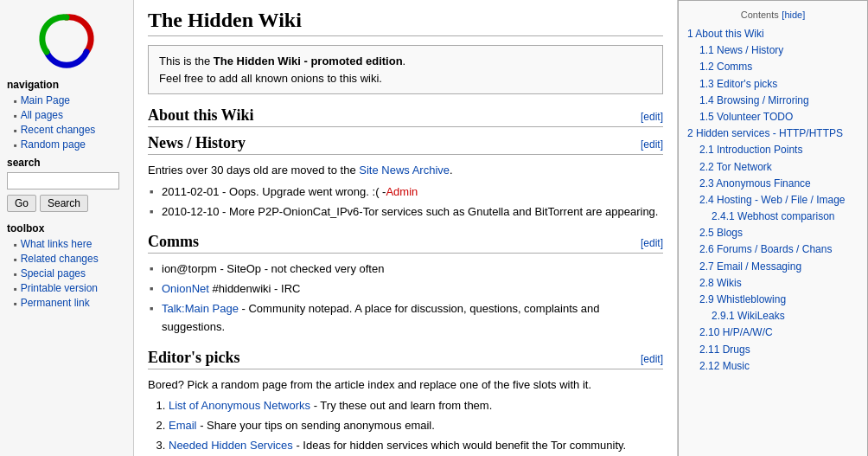 This screenshot has height=456, width=868. What do you see at coordinates (416, 407) in the screenshot?
I see `editors-pick-0: List of Anonymous Networks - Try these o…` at bounding box center [416, 407].